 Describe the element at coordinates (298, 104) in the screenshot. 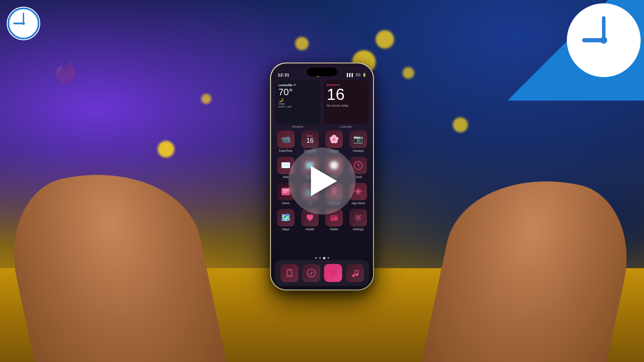

I see `weather-condition: Clear` at that location.